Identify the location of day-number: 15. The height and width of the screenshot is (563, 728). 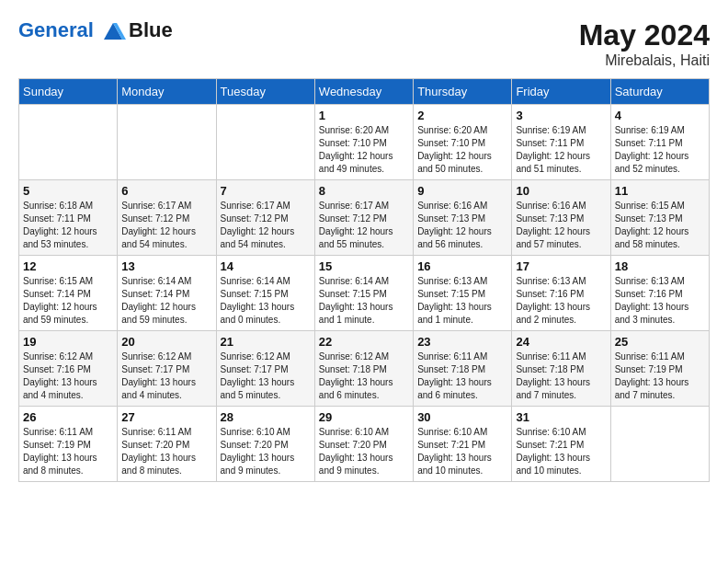
(364, 267).